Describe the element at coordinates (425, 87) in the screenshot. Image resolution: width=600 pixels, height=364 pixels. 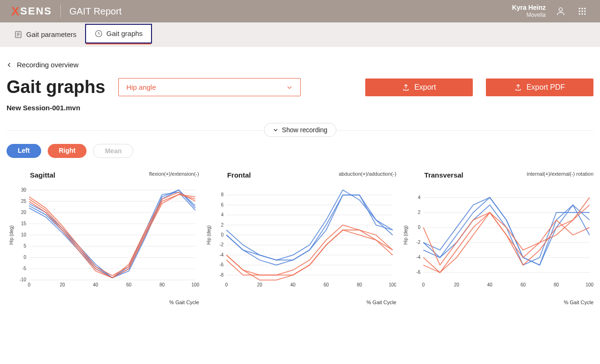
I see `export-label: Export` at that location.